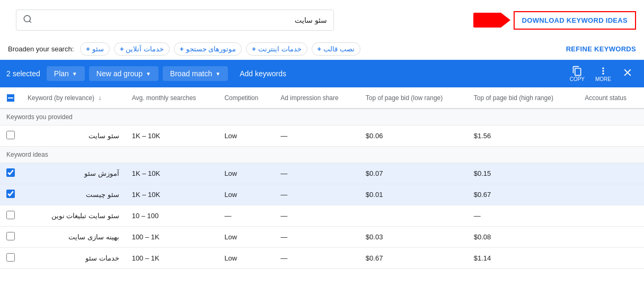  I want to click on bid-high-cell: $0.67, so click(523, 195).